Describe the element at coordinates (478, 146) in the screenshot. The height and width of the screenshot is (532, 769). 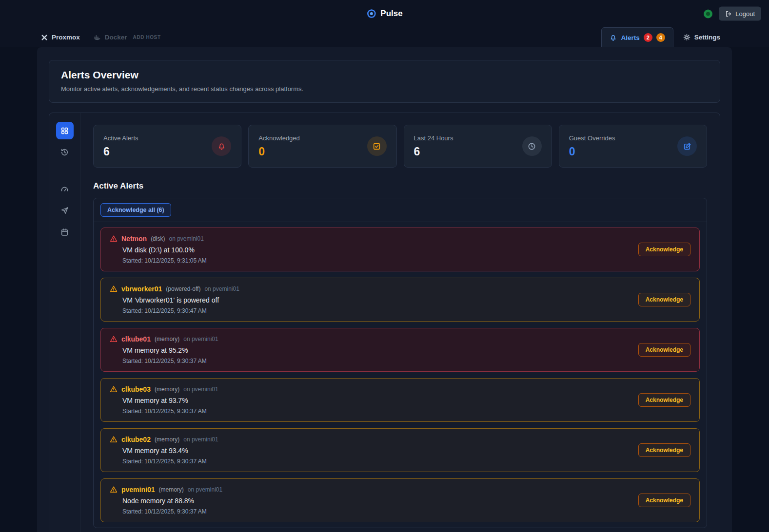
I see `stat-card: Last 24 Hours 6` at that location.